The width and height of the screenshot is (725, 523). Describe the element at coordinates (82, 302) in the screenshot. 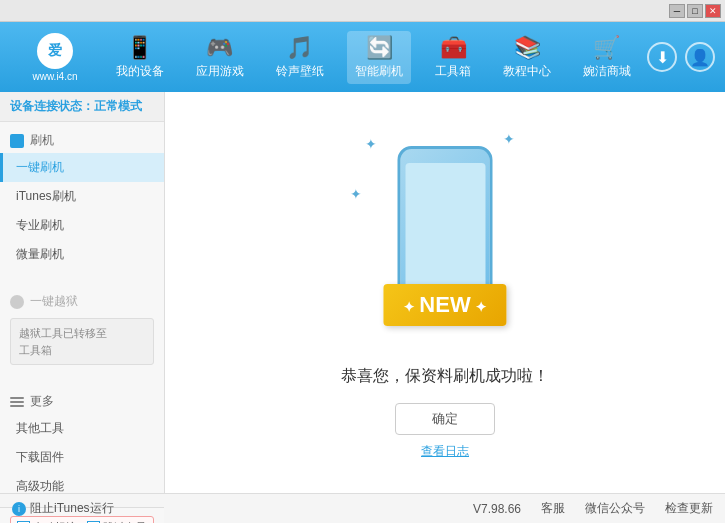

I see `jailbreak-header: 一键越狱` at that location.